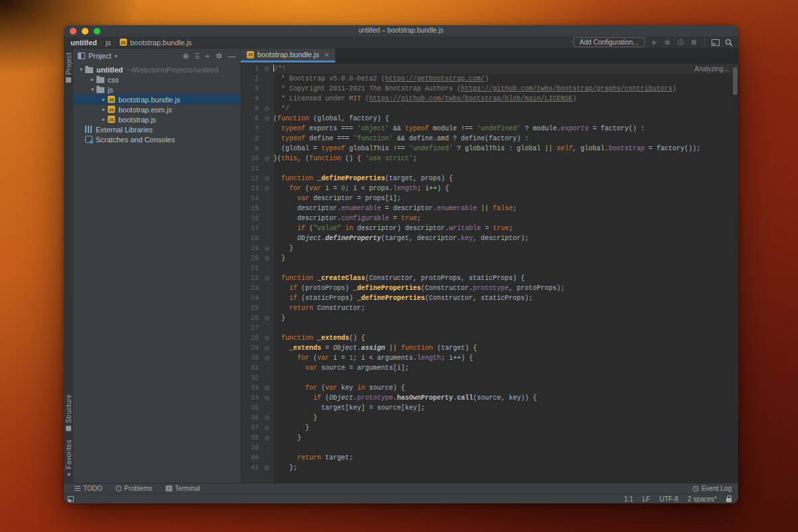 The height and width of the screenshot is (532, 798). I want to click on code-line: 13 for (var i = 0; i < props.length; i++…, so click(489, 189).